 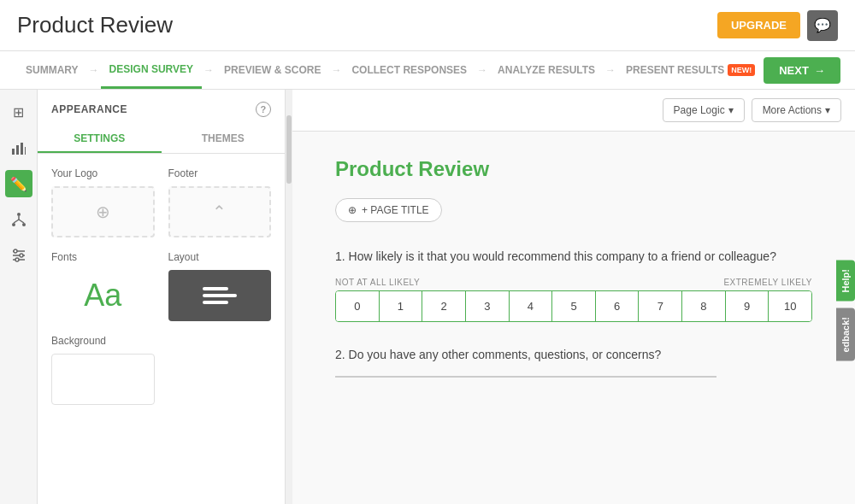 What do you see at coordinates (263, 109) in the screenshot?
I see `appearance-help-icon: ?` at bounding box center [263, 109].